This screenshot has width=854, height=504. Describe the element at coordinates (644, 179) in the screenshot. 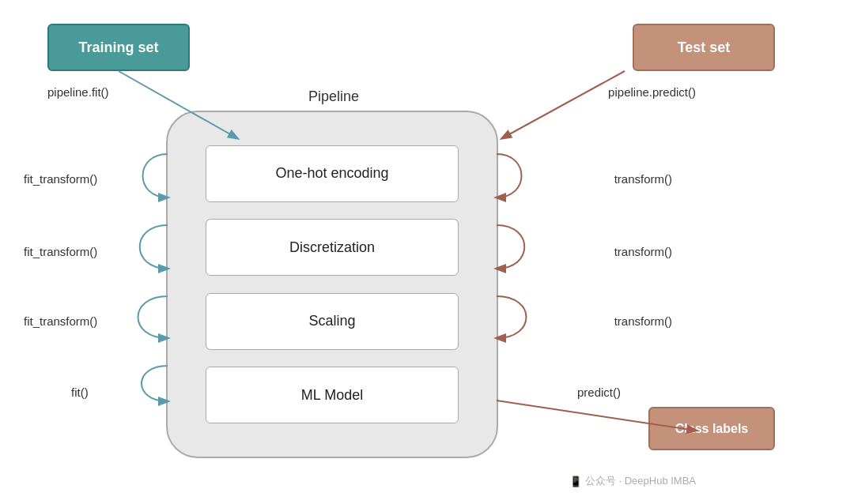

I see `transform-1-label: transform()` at that location.